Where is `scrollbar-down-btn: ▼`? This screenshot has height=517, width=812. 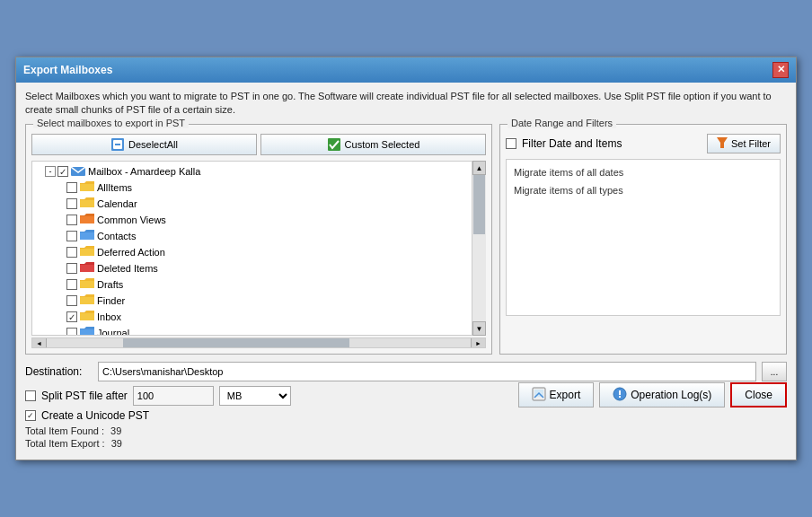 scrollbar-down-btn: ▼ is located at coordinates (480, 329).